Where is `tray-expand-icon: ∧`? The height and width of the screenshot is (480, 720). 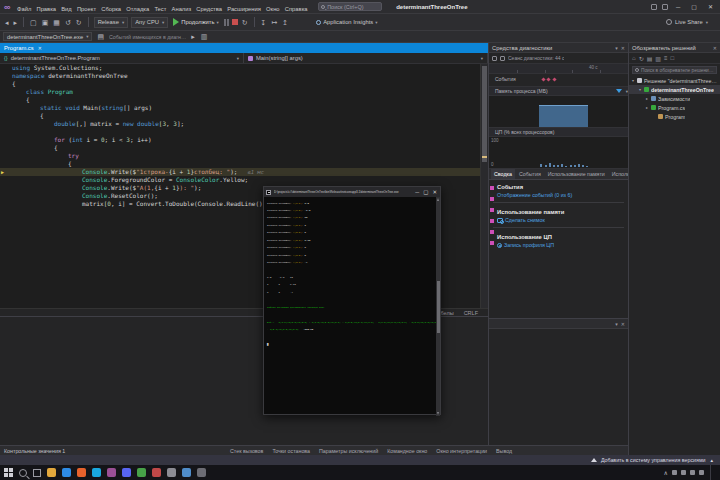 tray-expand-icon: ∧ is located at coordinates (666, 472).